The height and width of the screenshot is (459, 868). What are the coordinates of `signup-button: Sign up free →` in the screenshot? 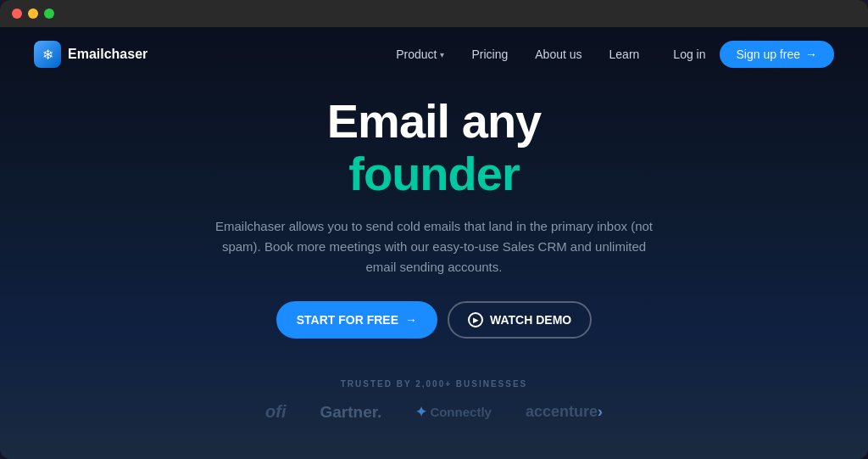 It's located at (777, 54).